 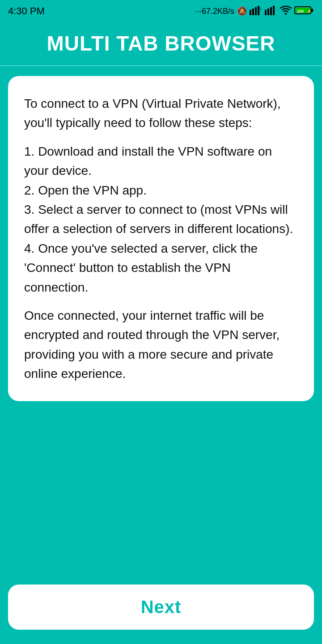 What do you see at coordinates (161, 607) in the screenshot?
I see `next-button-container: Next` at bounding box center [161, 607].